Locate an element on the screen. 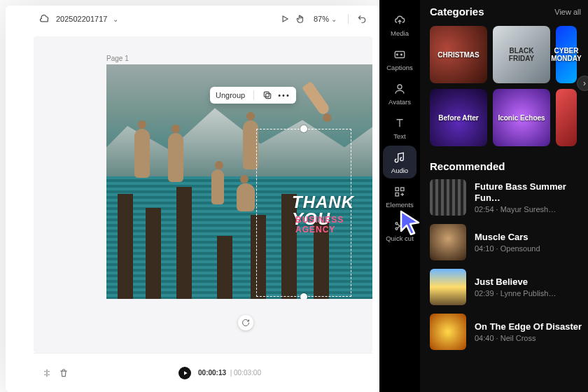 Image resolution: width=588 pixels, height=392 pixels. category-card-black-friday: BLACK FRIDAY is located at coordinates (522, 55).